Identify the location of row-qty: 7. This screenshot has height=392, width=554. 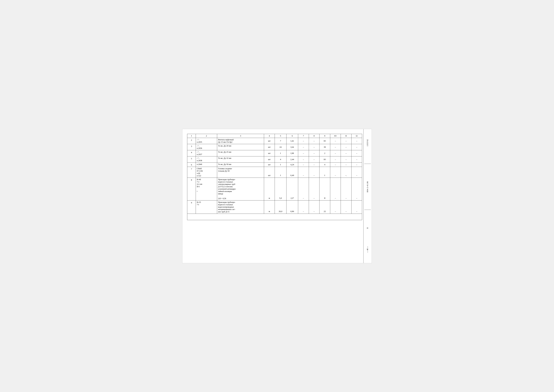
(280, 141).